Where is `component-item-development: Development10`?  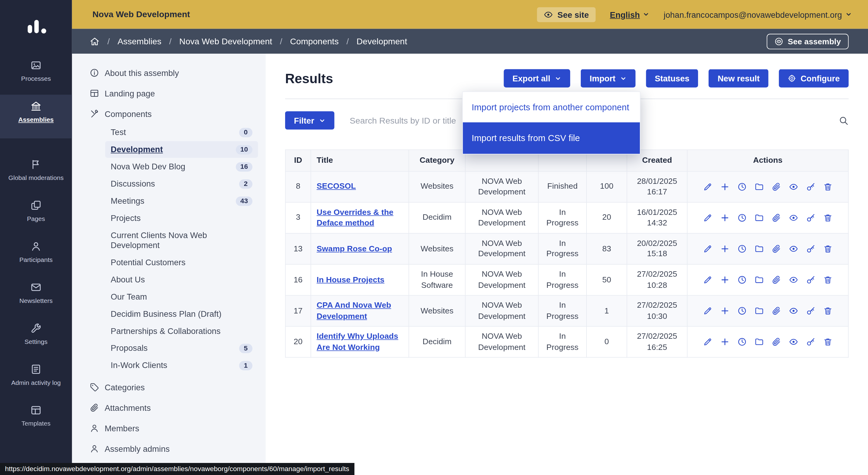
component-item-development: Development10 is located at coordinates (182, 150).